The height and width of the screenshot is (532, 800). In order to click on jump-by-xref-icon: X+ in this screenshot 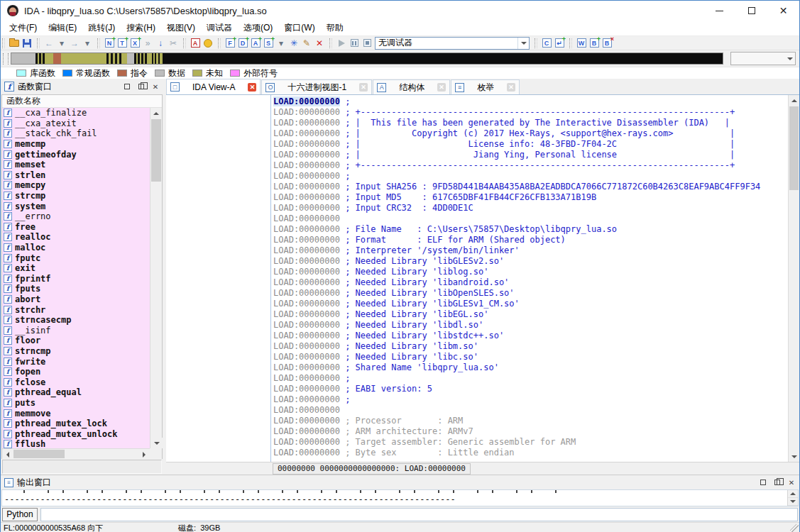, I will do `click(135, 43)`.